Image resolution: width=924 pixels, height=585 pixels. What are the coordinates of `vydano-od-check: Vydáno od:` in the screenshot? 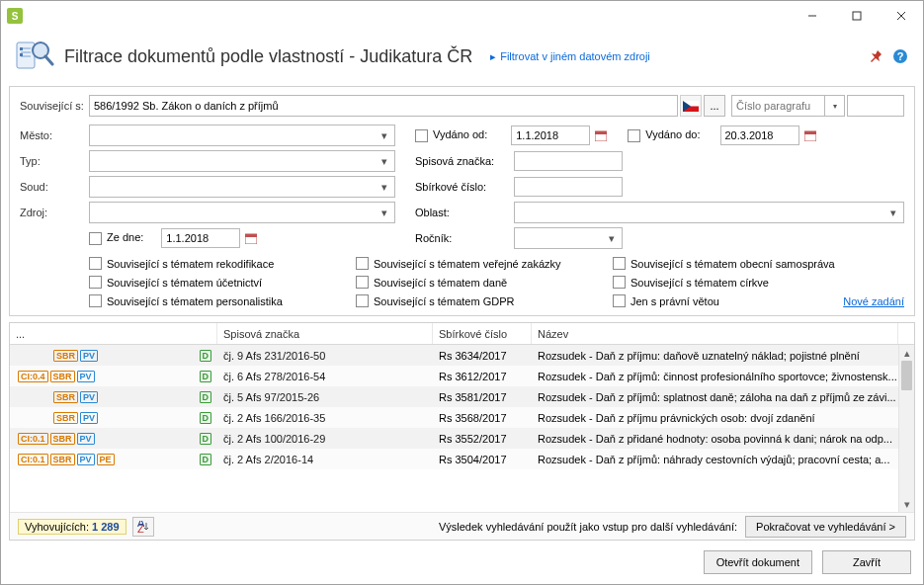 It's located at (451, 135).